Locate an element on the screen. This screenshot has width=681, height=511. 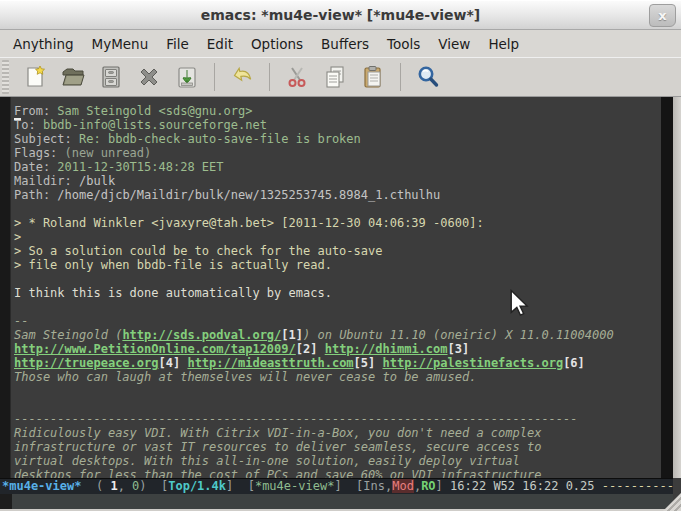
buffer-line: Sam Steingold (http://sds.podval.org/[1]… is located at coordinates (338, 335).